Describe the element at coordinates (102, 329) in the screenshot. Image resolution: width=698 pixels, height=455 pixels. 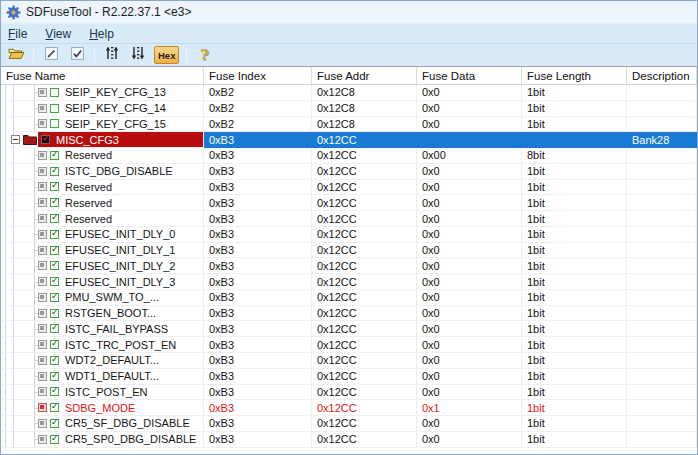
I see `fuse-name-cell: ISTC_FAIL_BYPASS` at that location.